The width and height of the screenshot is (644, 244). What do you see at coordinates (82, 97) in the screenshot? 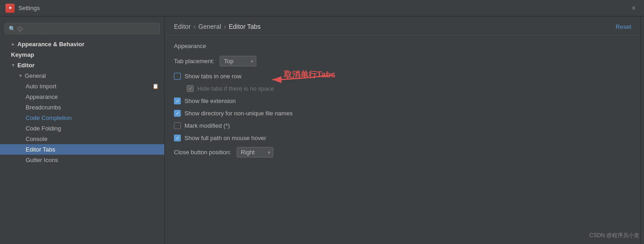
I see `sidebar-item-appearance: Appearance` at bounding box center [82, 97].